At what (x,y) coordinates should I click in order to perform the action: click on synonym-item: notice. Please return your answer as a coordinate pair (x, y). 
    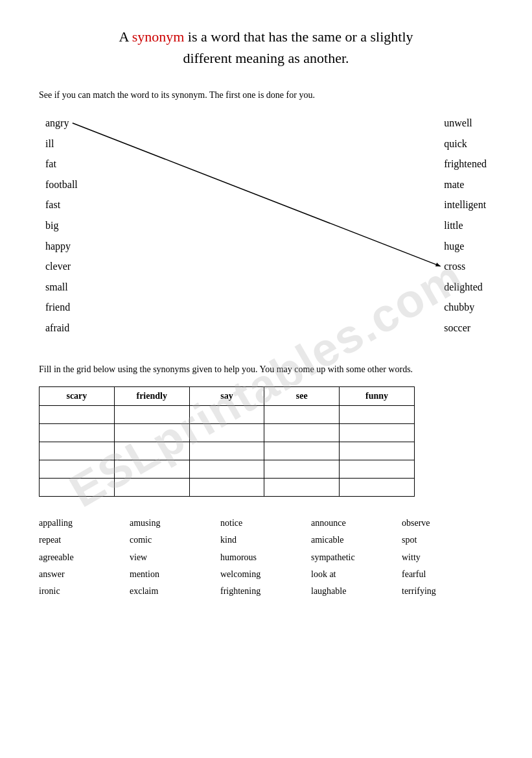
    Looking at the image, I should click on (253, 523).